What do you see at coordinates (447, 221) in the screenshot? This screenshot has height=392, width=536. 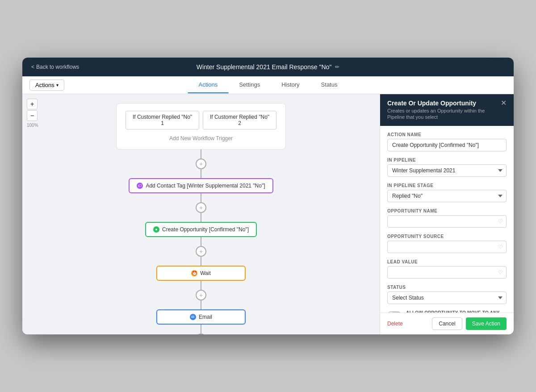 I see `opportunity-name-input-wrapper: ♡` at bounding box center [447, 221].